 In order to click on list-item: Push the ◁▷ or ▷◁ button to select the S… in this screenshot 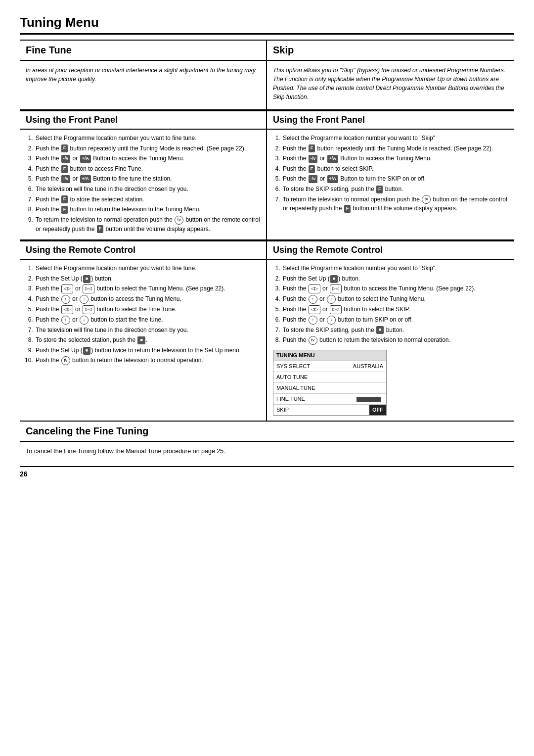, I will do `click(395, 310)`.